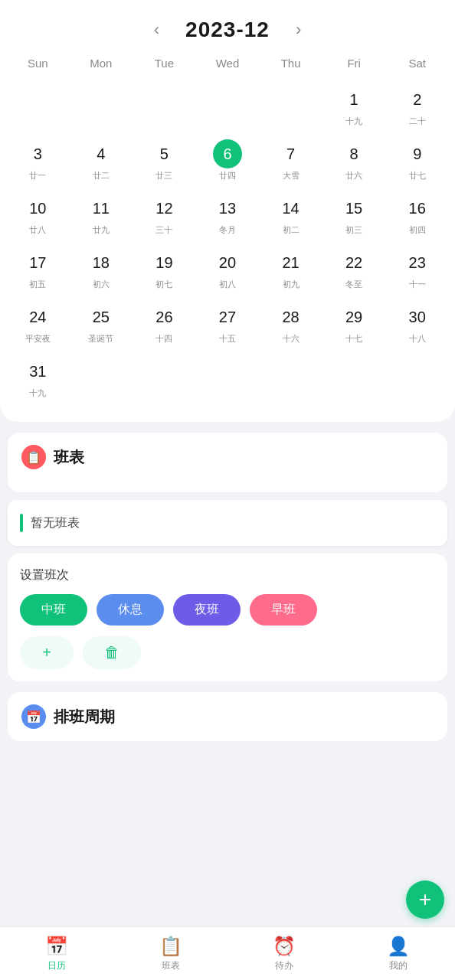 The height and width of the screenshot is (980, 455). I want to click on day-number: 20, so click(228, 263).